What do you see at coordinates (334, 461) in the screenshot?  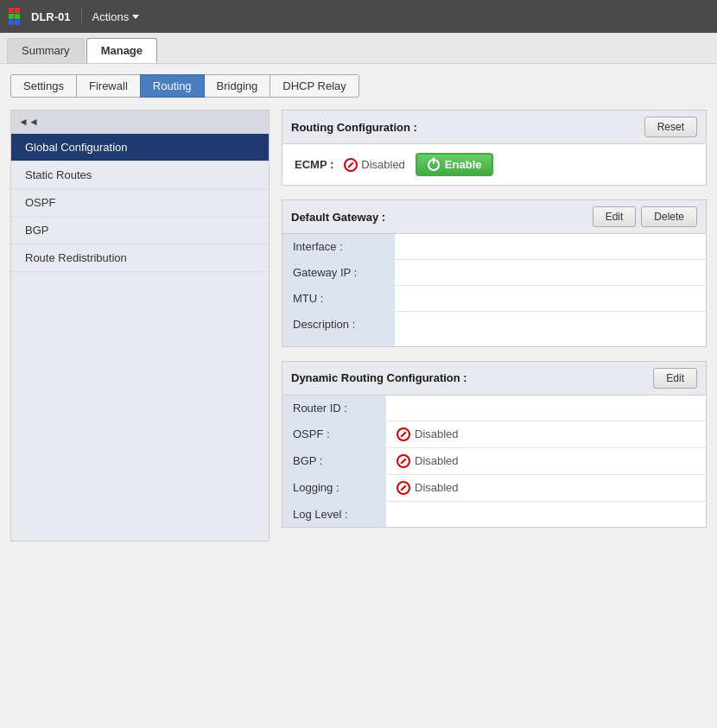 I see `bgp-label: BGP :` at bounding box center [334, 461].